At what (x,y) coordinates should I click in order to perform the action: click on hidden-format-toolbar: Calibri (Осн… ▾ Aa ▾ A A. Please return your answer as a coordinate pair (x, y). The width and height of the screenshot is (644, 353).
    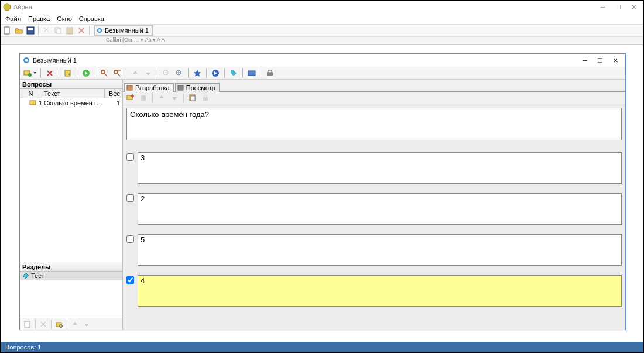
    Looking at the image, I should click on (322, 41).